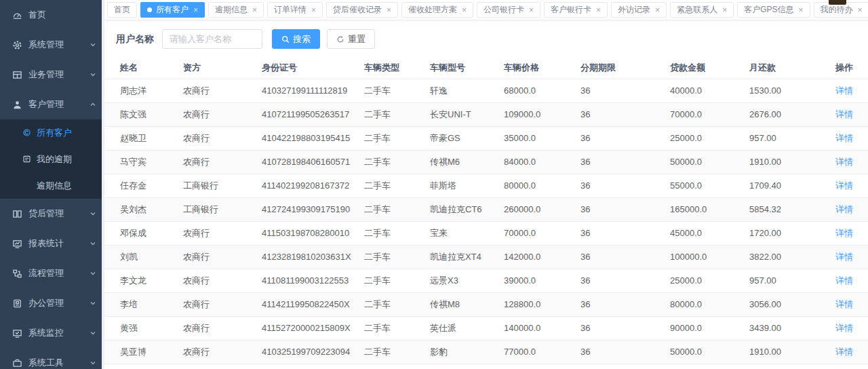  Describe the element at coordinates (149, 9) in the screenshot. I see `active-dot` at that location.